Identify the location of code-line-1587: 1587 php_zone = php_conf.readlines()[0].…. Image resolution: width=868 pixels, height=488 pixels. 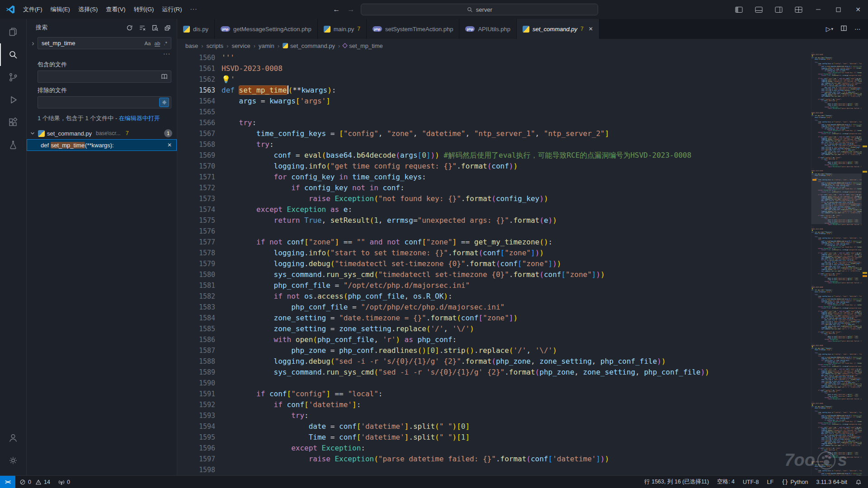
(494, 351).